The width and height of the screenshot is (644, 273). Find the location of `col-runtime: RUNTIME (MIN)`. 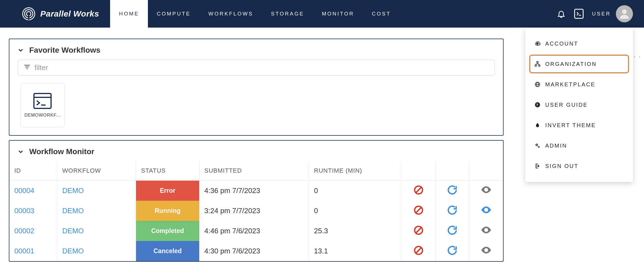

col-runtime: RUNTIME (MIN) is located at coordinates (355, 171).